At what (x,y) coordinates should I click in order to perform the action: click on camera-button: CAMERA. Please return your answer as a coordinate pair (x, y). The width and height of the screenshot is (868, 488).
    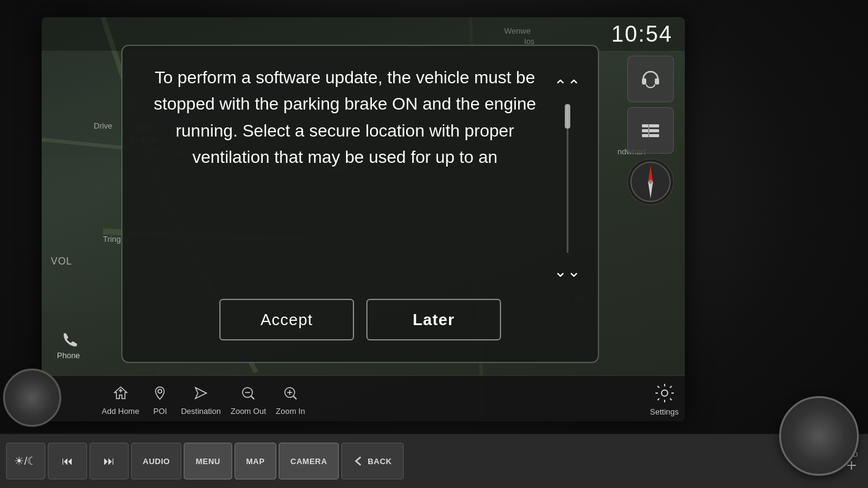
    Looking at the image, I should click on (309, 461).